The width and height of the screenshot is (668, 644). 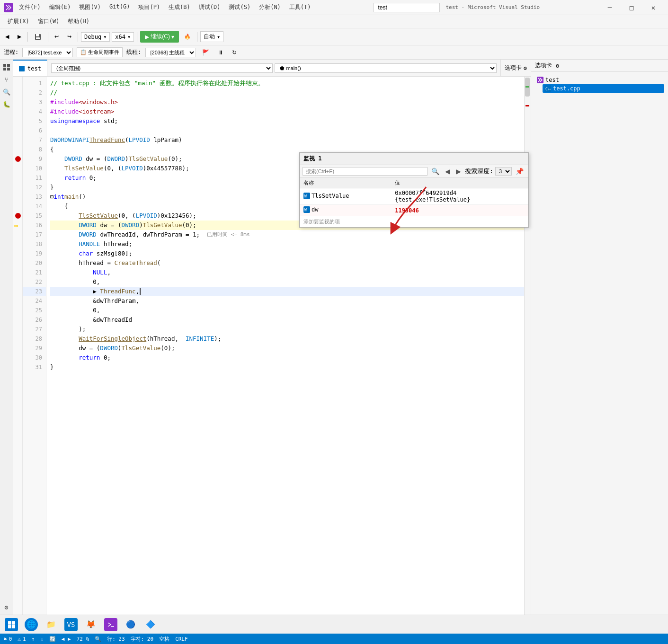 What do you see at coordinates (270, 8) in the screenshot?
I see `menu-analyze: 分析(N)` at bounding box center [270, 8].